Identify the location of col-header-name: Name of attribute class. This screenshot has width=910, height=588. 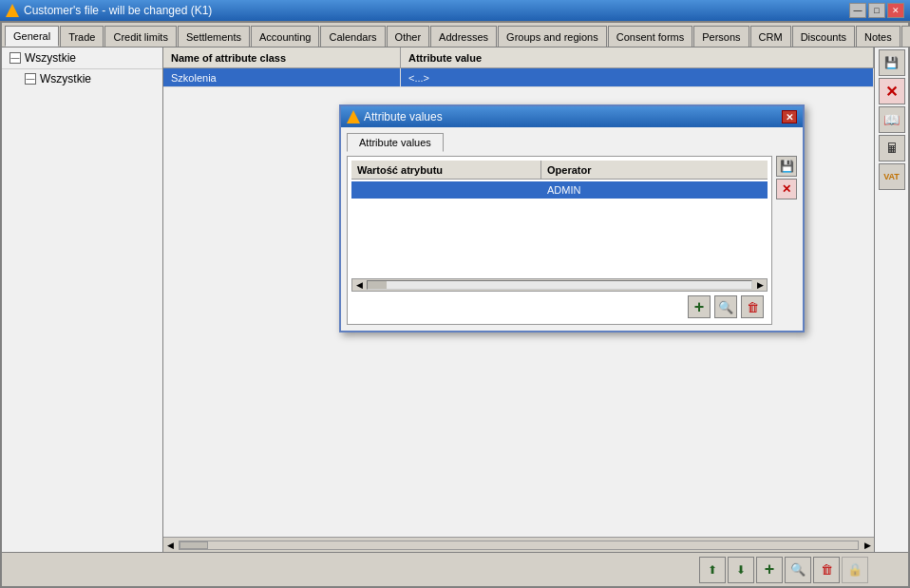
(282, 57).